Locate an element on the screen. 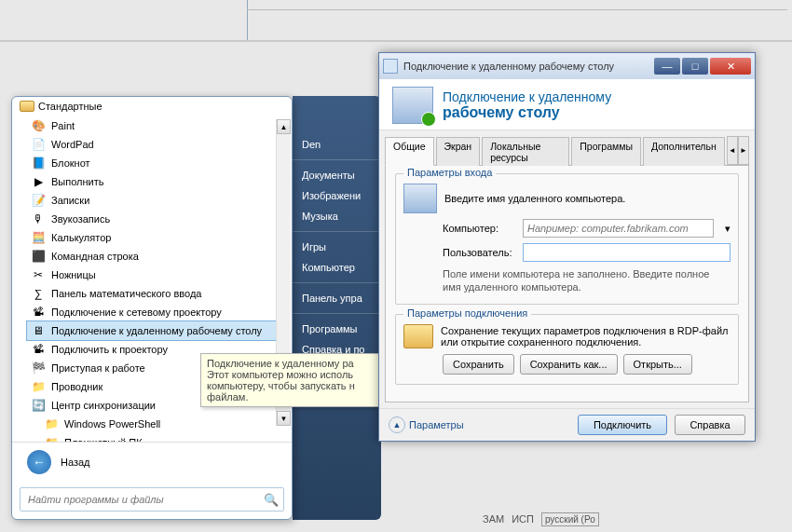  minimize-button: — is located at coordinates (667, 66).